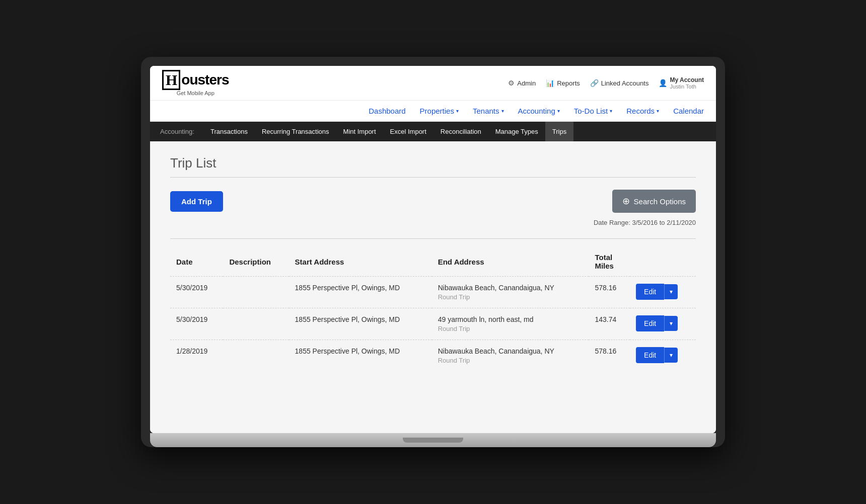 The image size is (866, 504). What do you see at coordinates (408, 132) in the screenshot?
I see `sub-nav-excel-import: Excel Import` at bounding box center [408, 132].